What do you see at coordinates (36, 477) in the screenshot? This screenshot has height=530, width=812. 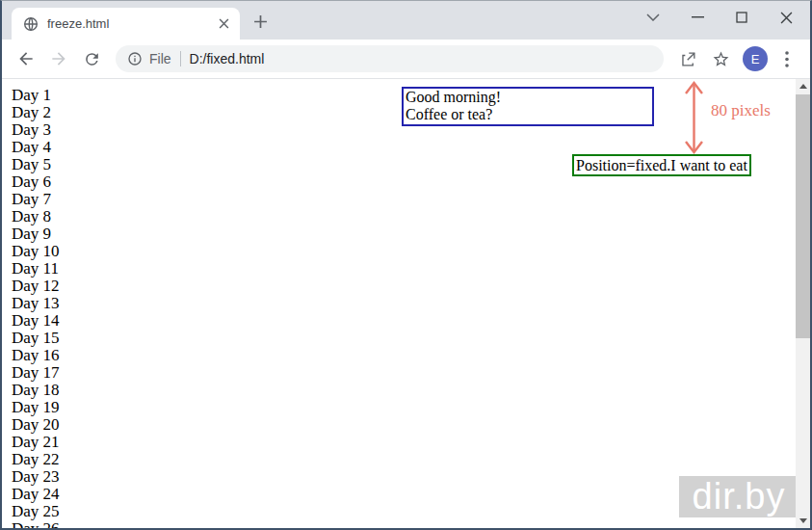 I see `day-list-item: Day 23` at bounding box center [36, 477].